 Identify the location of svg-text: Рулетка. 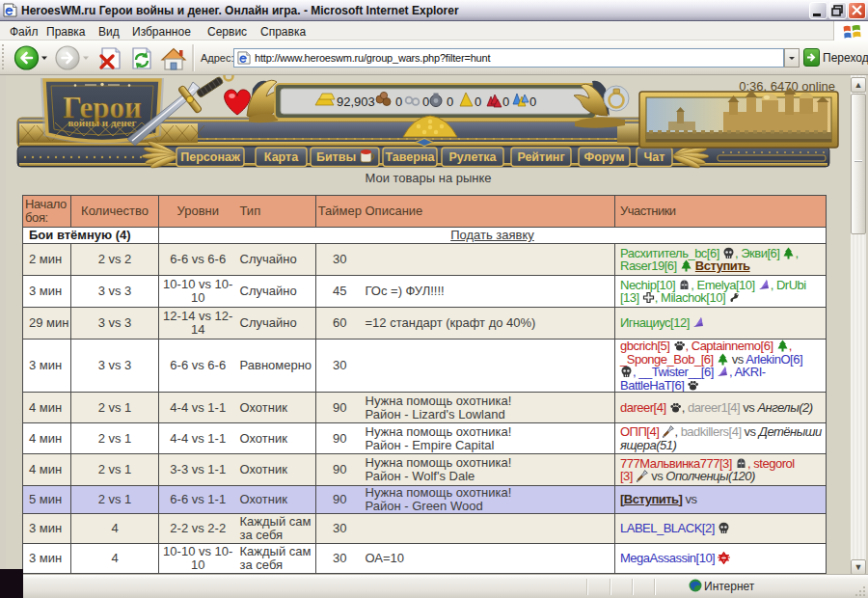
(473, 157).